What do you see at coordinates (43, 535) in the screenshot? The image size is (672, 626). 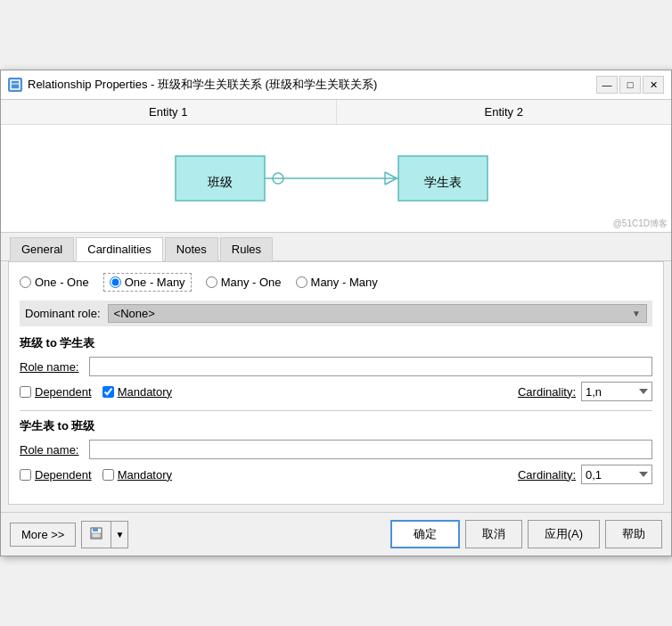 I see `more-button: More >>` at bounding box center [43, 535].